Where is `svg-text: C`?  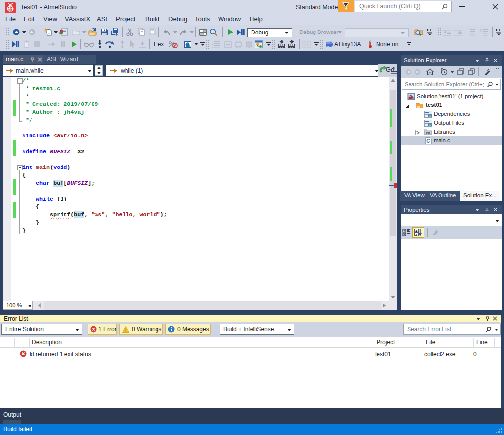
svg-text: C is located at coordinates (428, 141).